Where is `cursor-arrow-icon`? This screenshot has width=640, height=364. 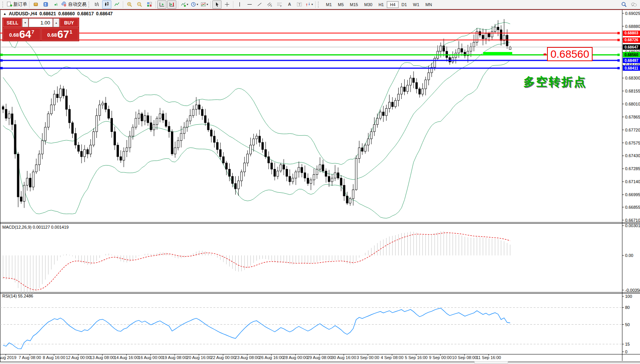
cursor-arrow-icon is located at coordinates (217, 5).